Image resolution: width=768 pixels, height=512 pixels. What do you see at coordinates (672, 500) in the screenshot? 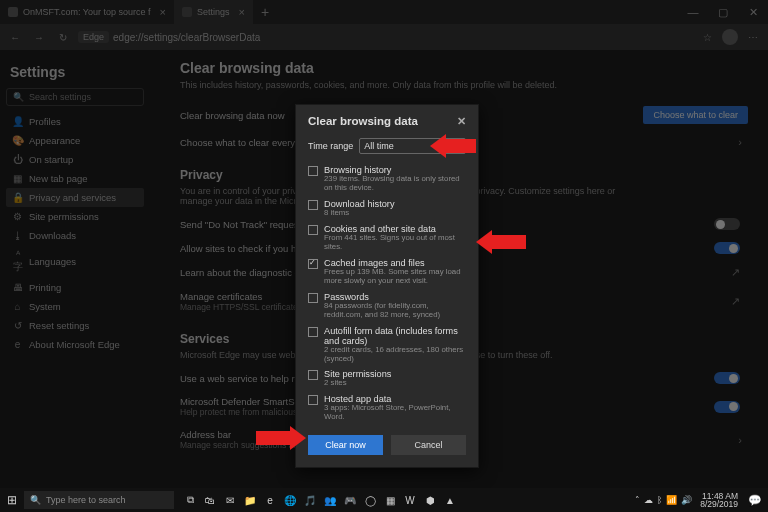
I see `wifi-icon: 📶` at bounding box center [672, 500].